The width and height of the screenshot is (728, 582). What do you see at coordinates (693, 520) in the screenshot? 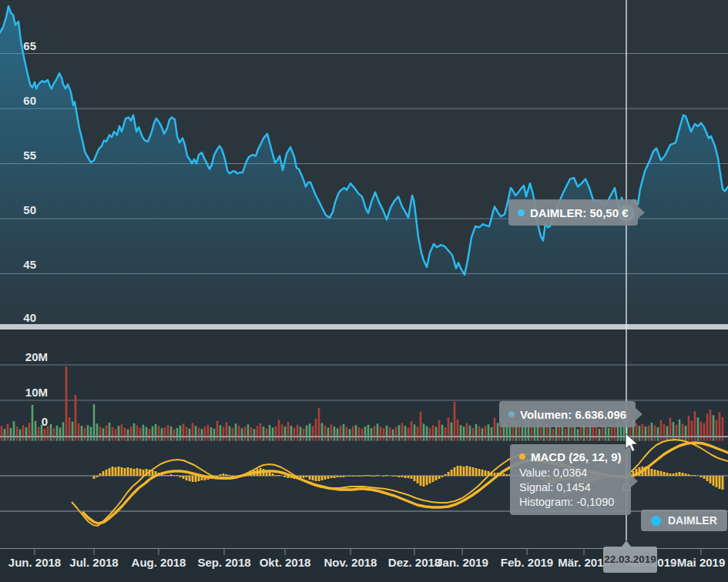
I see `legend-label: DAIMLER` at bounding box center [693, 520].